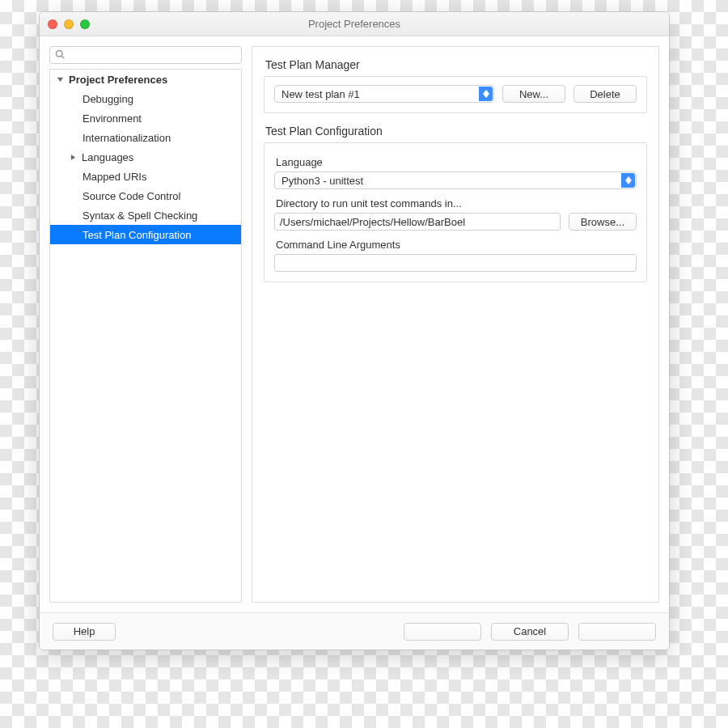 The height and width of the screenshot is (728, 728). Describe the element at coordinates (118, 79) in the screenshot. I see `tree-root-label: Project Preferences` at that location.